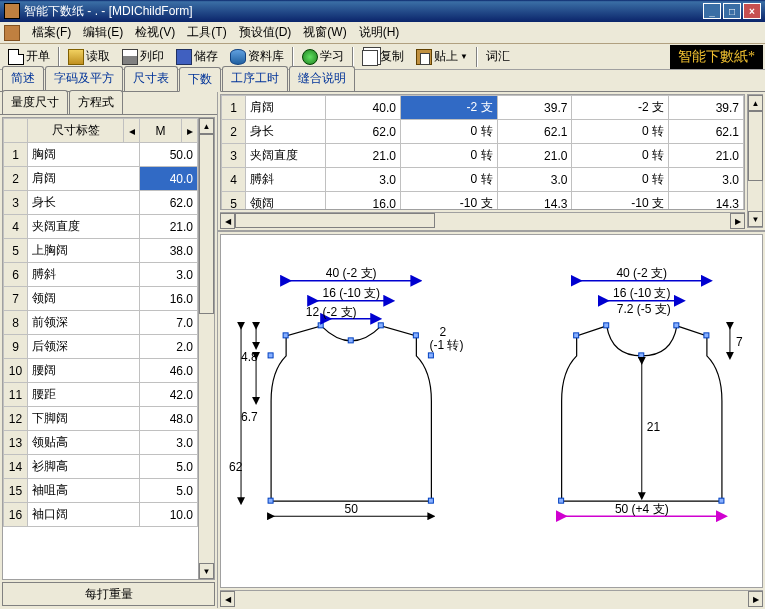 The height and width of the screenshot is (609, 765). What do you see at coordinates (206, 32) in the screenshot?
I see `menu-tool: 工具(T)` at bounding box center [206, 32].